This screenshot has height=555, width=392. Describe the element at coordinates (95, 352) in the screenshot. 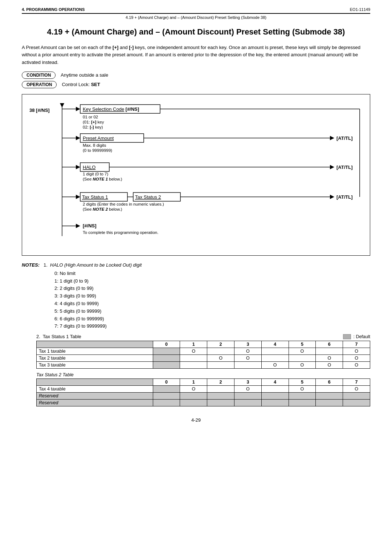

I see `row-label: Tax 1 taxable` at that location.